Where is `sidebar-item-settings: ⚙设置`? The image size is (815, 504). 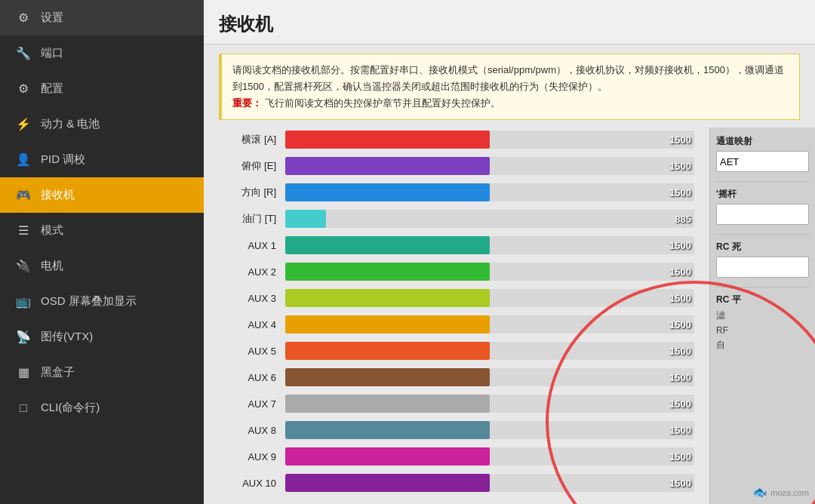
sidebar-item-settings: ⚙设置 is located at coordinates (102, 18).